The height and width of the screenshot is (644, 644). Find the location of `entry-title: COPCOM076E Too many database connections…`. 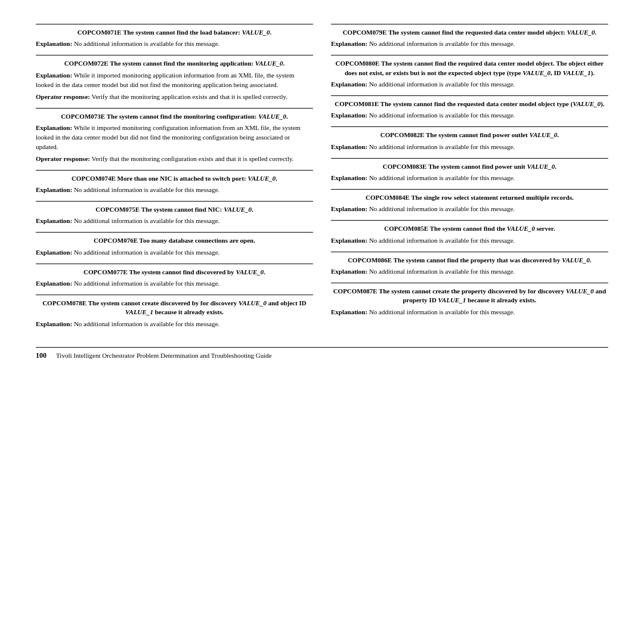

entry-title: COPCOM076E Too many database connections… is located at coordinates (174, 241).